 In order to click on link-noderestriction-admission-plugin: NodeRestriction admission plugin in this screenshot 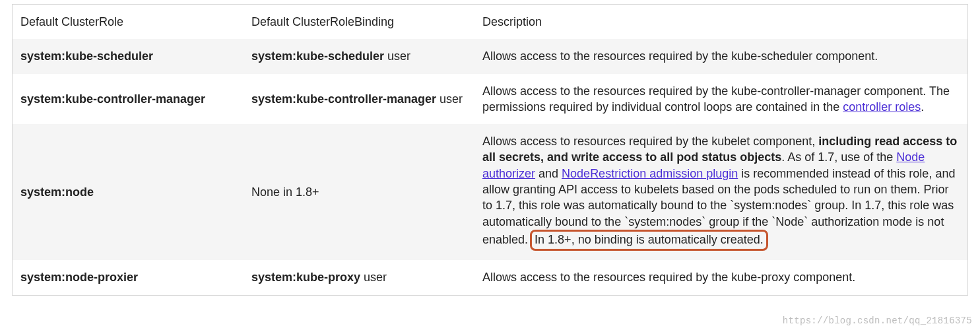, I will do `click(649, 174)`.